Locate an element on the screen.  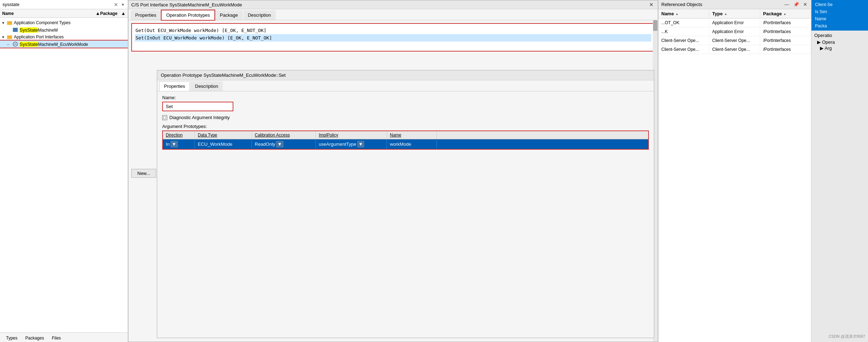
ref-col-name-sort: ▲ is located at coordinates (677, 14).